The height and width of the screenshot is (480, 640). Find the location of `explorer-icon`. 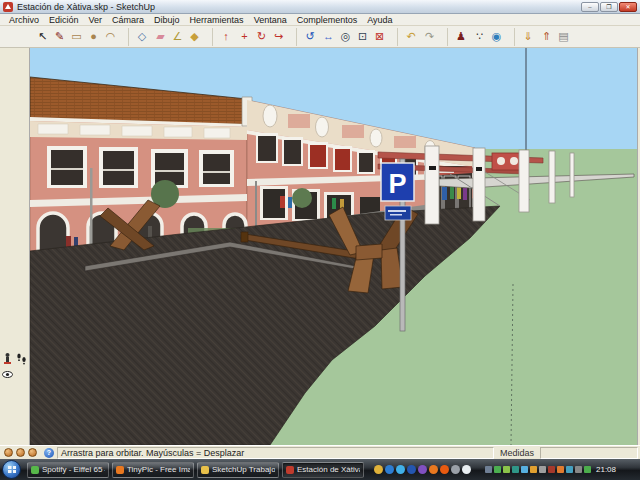

explorer-icon is located at coordinates (456, 470).